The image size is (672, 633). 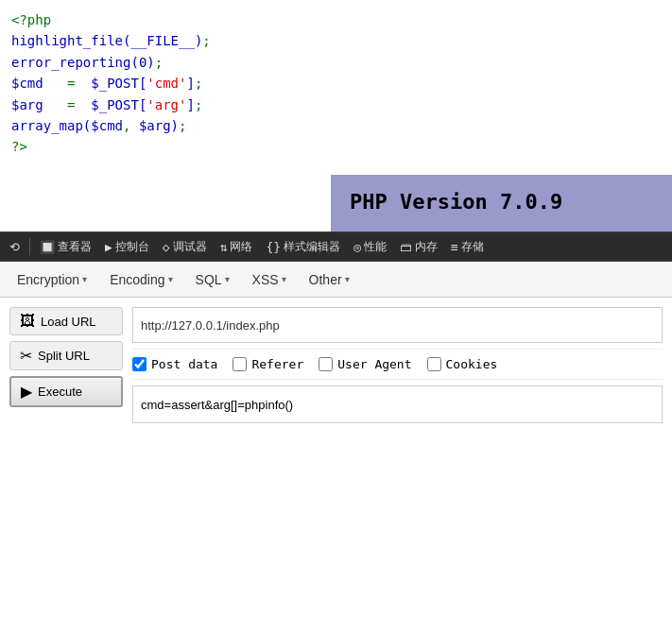 I want to click on cb-referer-container: Referer, so click(x=268, y=365).